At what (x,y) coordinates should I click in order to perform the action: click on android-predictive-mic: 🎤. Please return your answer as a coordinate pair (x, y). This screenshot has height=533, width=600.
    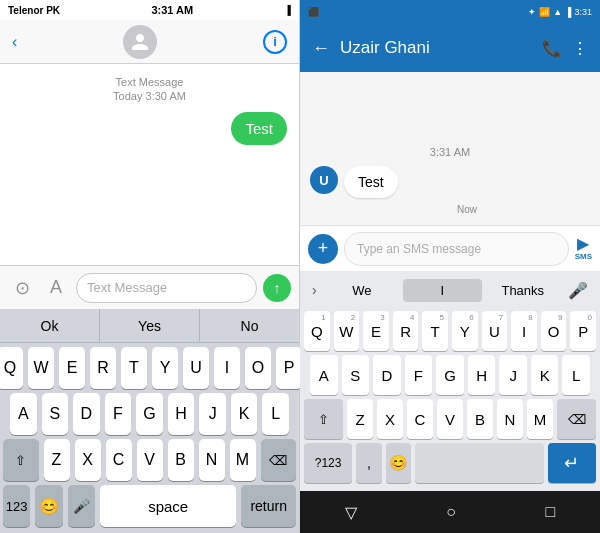
    Looking at the image, I should click on (578, 290).